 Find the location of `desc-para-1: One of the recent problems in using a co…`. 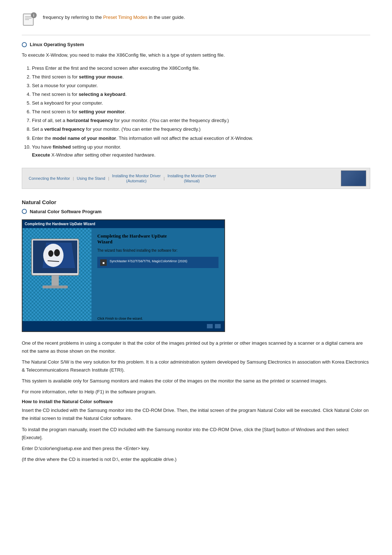

desc-para-1: One of the recent problems in using a co… is located at coordinates (196, 347).